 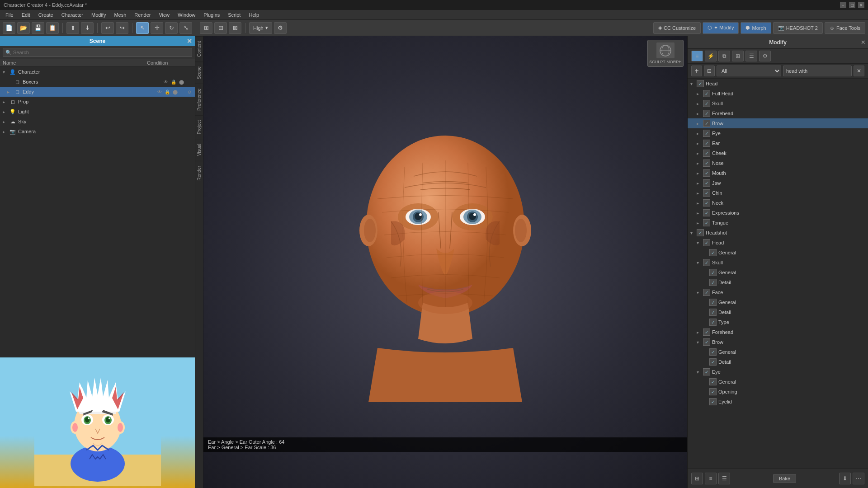 I want to click on face-tools-button: ☺ Face Tools, so click(x=845, y=28).